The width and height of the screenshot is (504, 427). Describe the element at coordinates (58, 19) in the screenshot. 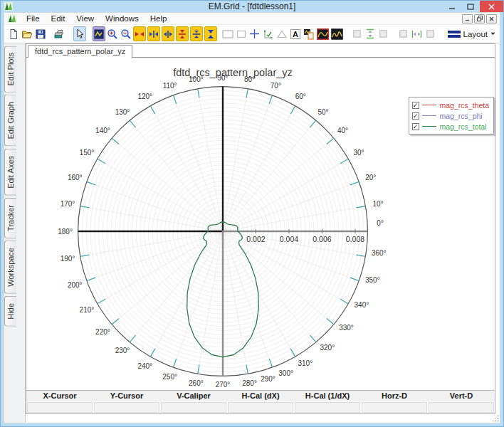

I see `menu-edit: Edit` at that location.